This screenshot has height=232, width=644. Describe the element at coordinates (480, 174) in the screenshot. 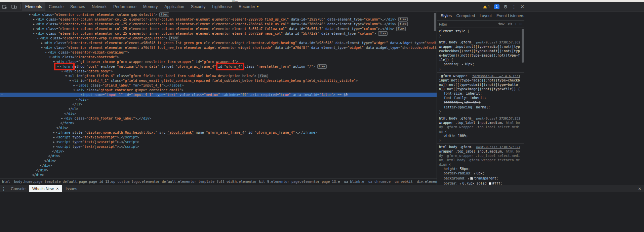

I see `css-property: border-radius: ▶0px;` at that location.